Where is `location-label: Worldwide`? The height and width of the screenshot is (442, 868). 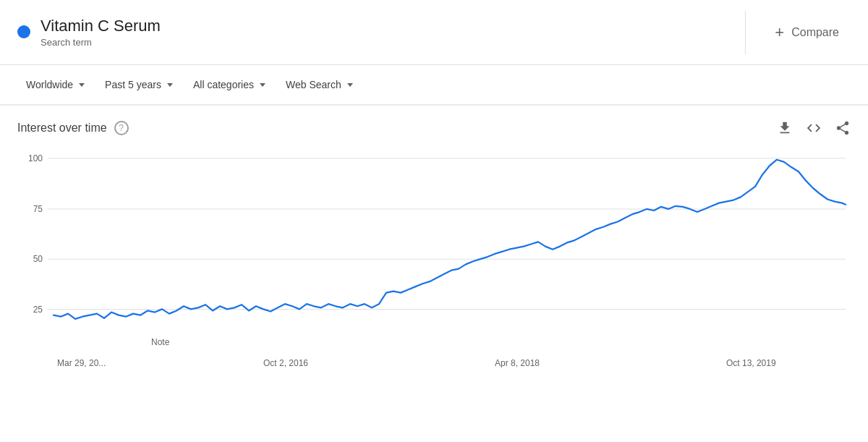 location-label: Worldwide is located at coordinates (49, 85).